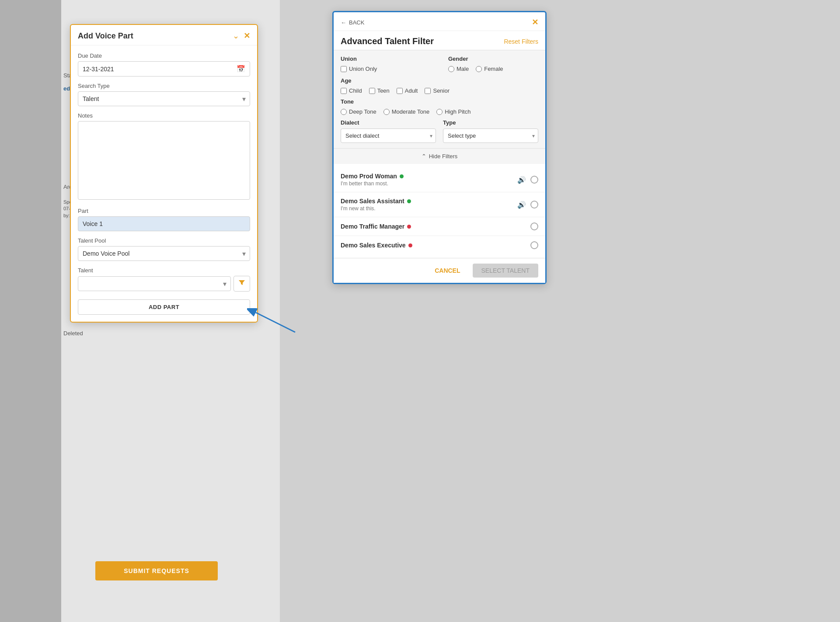 The width and height of the screenshot is (840, 622). Describe the element at coordinates (535, 22) in the screenshot. I see `filter-close-icon: ✕` at that location.